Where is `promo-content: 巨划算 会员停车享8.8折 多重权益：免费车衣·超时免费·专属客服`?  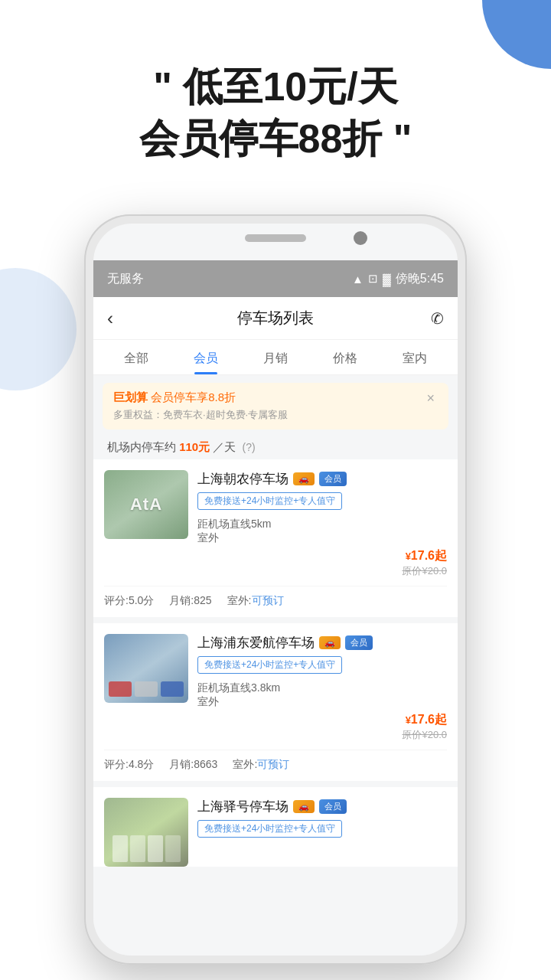
promo-content: 巨划算 会员停车享8.8折 多重权益：免费车衣·超时免费·专属客服 is located at coordinates (201, 406).